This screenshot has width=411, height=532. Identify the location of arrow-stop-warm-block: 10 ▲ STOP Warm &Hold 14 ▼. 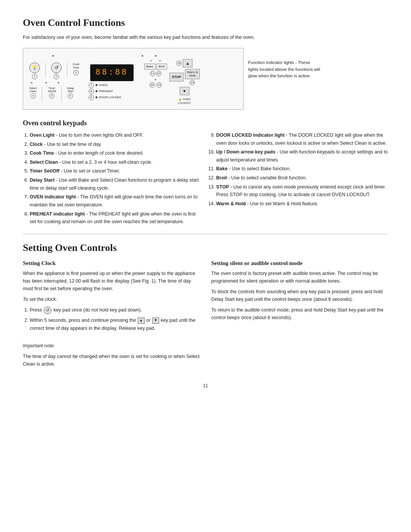
(185, 82).